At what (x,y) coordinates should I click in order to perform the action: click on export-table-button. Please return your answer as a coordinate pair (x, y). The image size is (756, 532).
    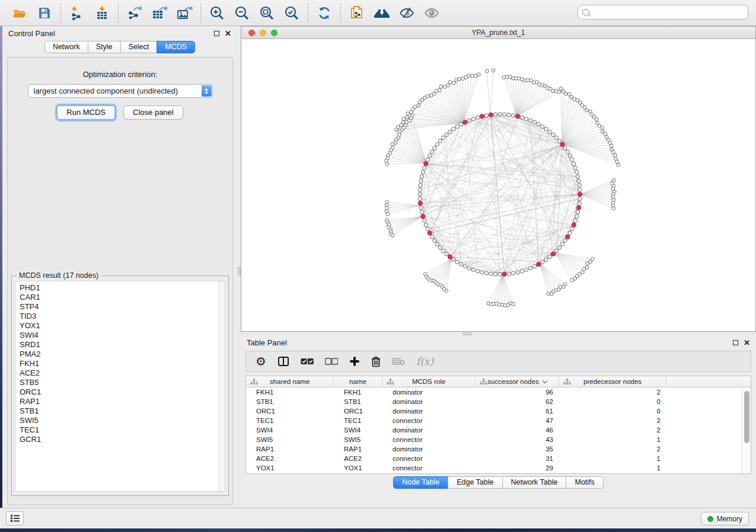
    Looking at the image, I should click on (160, 13).